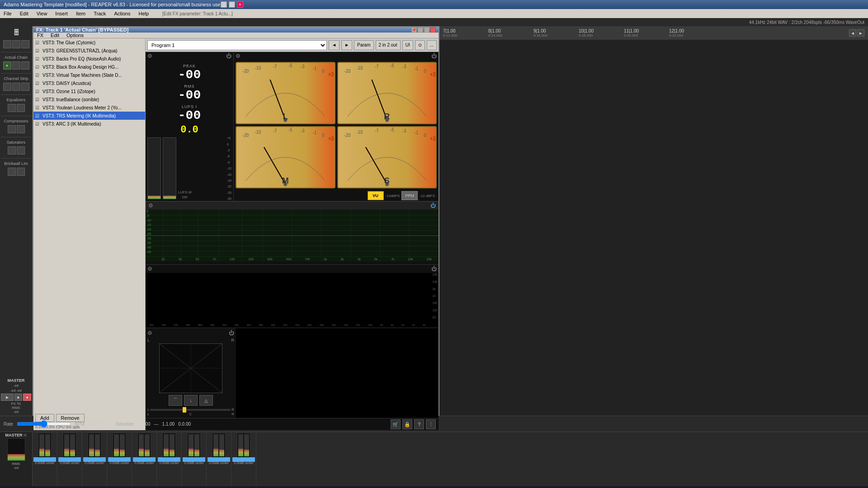  Describe the element at coordinates (231, 333) in the screenshot. I see `stereo-power-icon: ⏻` at that location.